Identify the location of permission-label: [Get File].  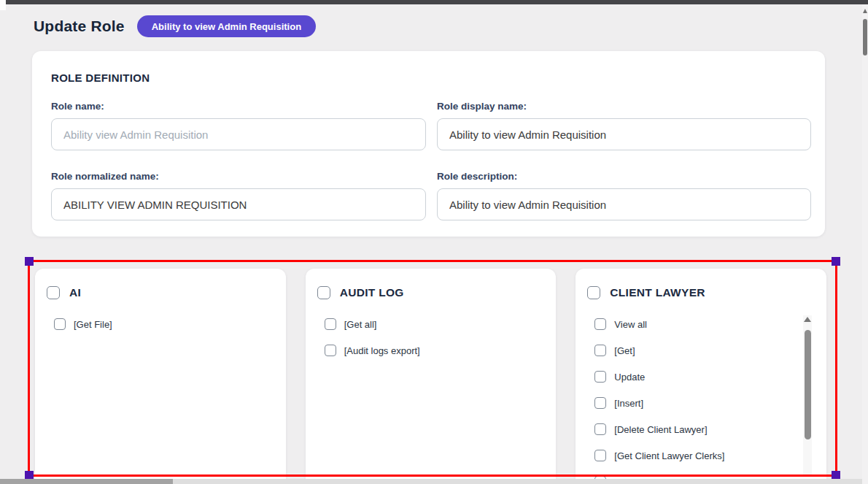
(93, 324).